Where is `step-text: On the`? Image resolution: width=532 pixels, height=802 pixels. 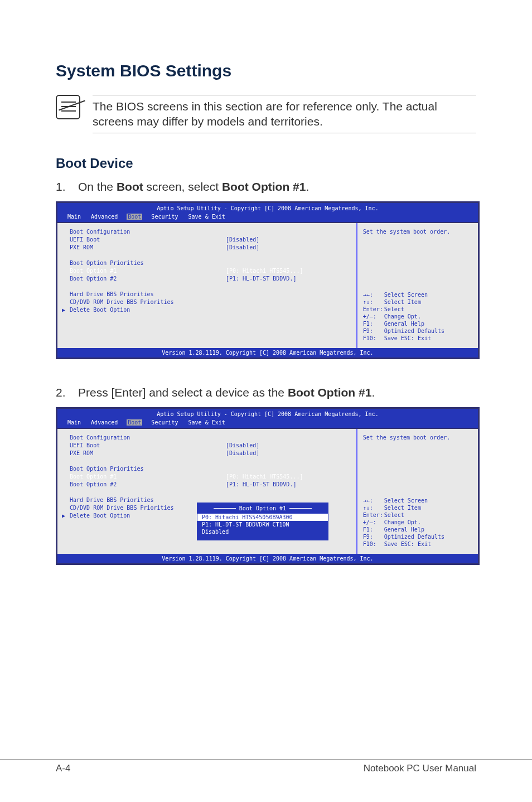 step-text: On the is located at coordinates (97, 186).